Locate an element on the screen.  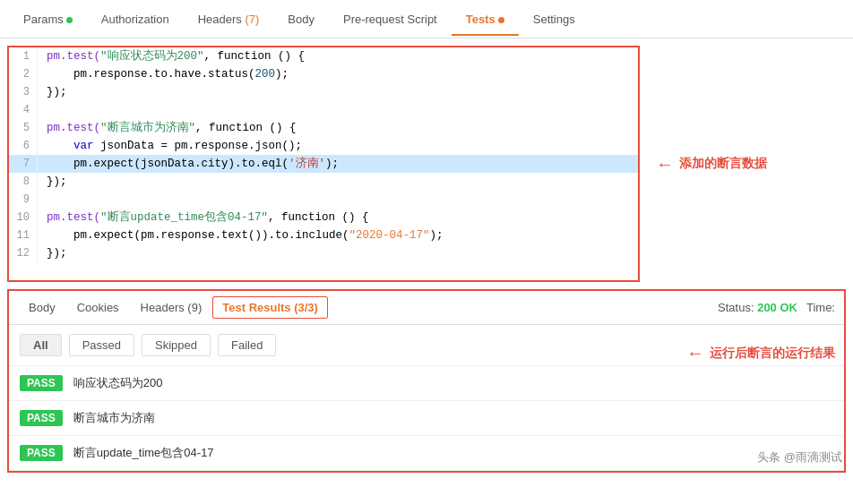
response-tab-bar: Body Cookies Headers (9) Test Results (3… is located at coordinates (426, 308).